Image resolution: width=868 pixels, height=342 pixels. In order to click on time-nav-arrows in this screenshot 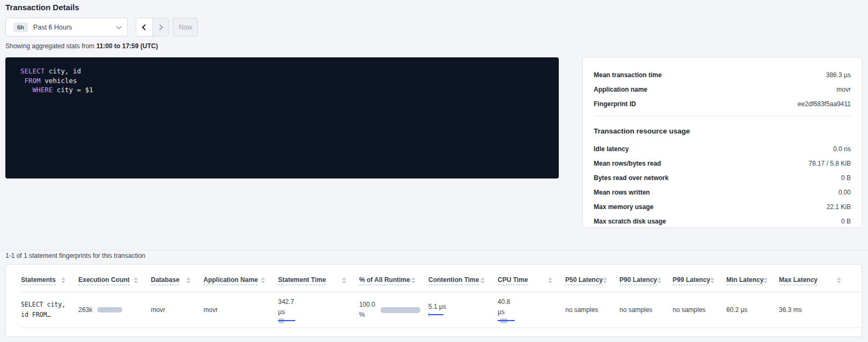, I will do `click(152, 27)`.